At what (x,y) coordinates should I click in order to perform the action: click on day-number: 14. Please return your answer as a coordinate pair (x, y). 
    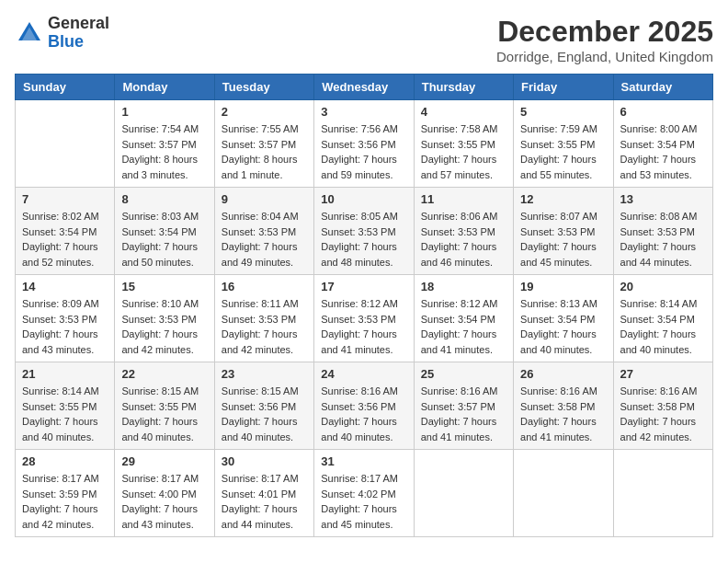
    Looking at the image, I should click on (64, 287).